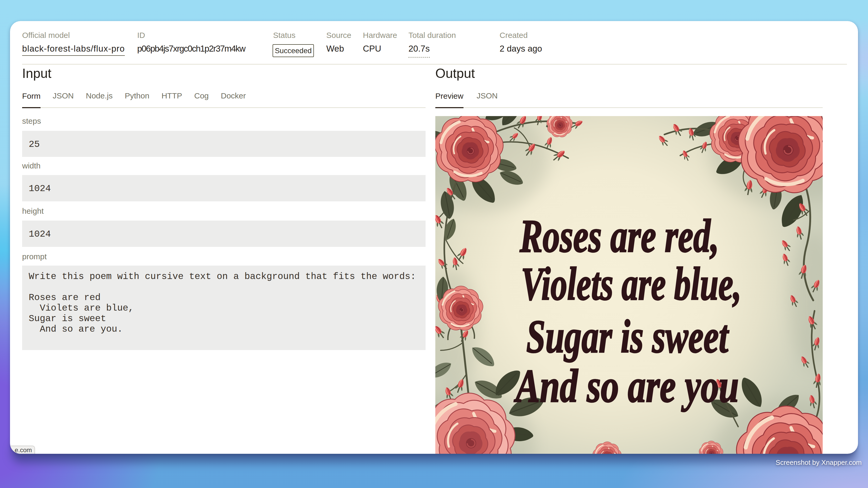 This screenshot has width=868, height=488. I want to click on svg-text: Violets are blue,, so click(631, 284).